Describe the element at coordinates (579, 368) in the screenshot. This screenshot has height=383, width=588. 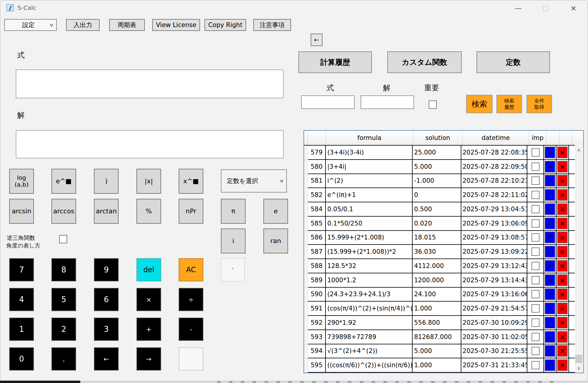
I see `scroll-down-icon: ∨` at that location.